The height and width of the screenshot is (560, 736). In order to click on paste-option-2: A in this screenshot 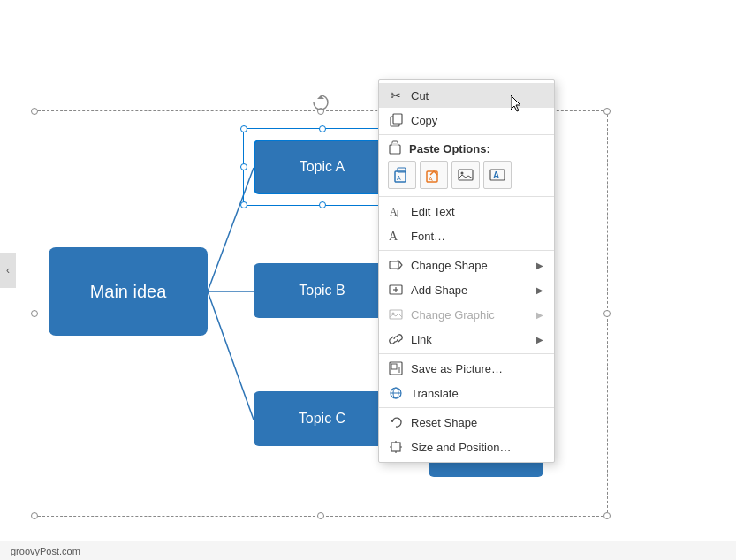, I will do `click(434, 175)`.